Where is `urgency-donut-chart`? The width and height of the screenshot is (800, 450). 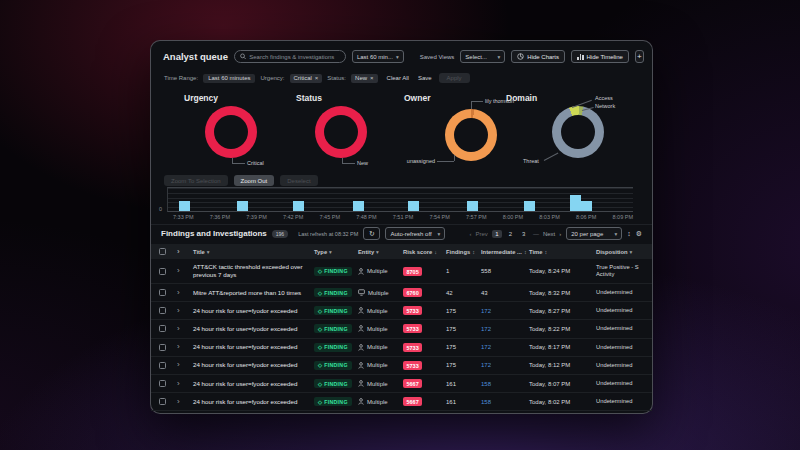
urgency-donut-chart is located at coordinates (231, 132).